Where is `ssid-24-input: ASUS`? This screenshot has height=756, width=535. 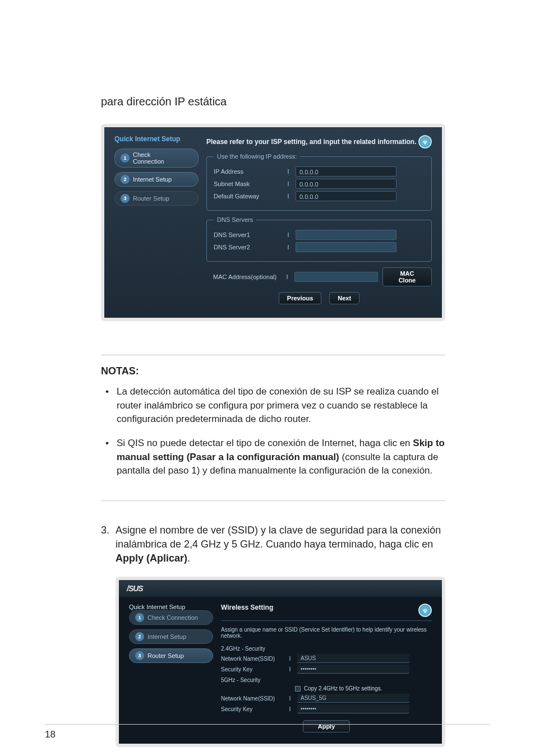 ssid-24-input: ASUS is located at coordinates (353, 658).